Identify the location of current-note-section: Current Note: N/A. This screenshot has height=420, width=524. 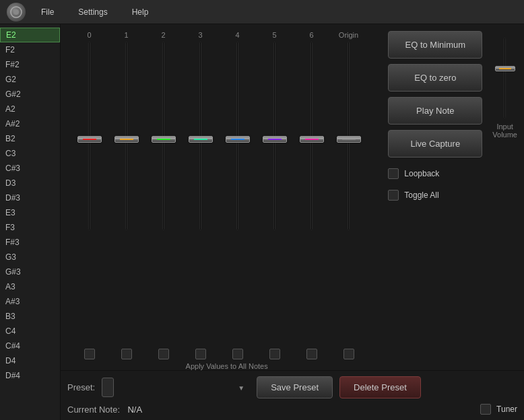
(105, 409).